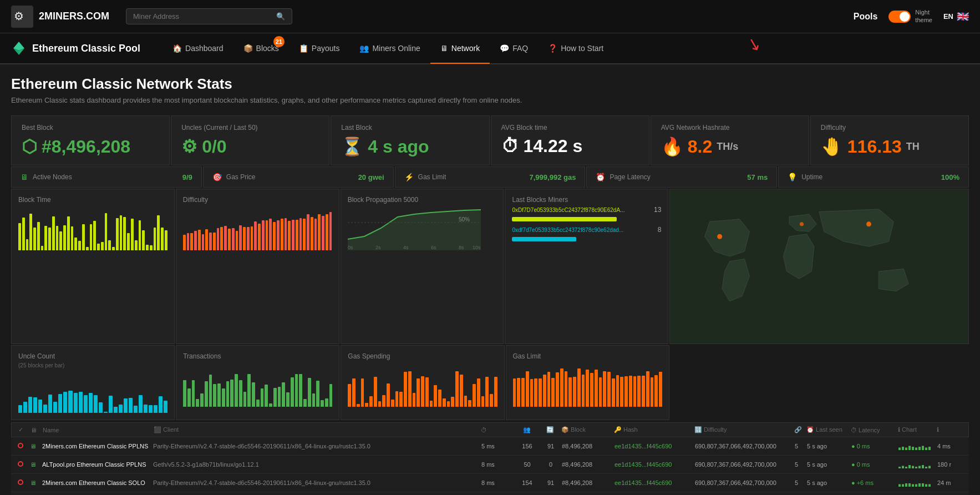  Describe the element at coordinates (461, 248) in the screenshot. I see `svg-text: 8s` at that location.